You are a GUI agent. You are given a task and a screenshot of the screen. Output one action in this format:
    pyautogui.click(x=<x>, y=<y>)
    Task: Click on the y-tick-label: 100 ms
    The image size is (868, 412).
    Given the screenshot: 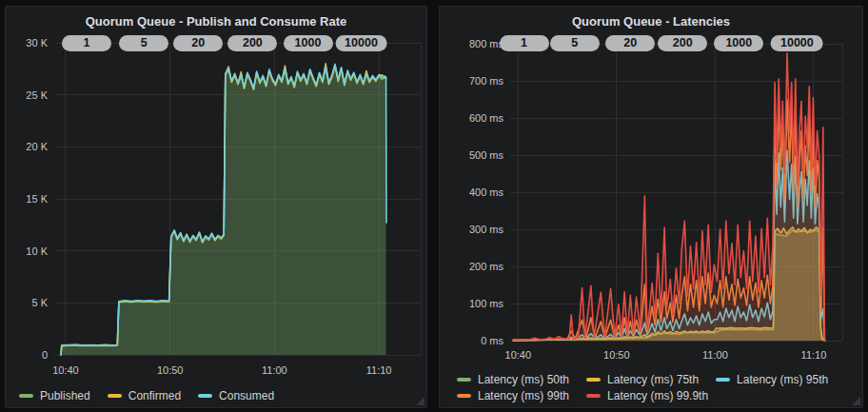 What is the action you would take?
    pyautogui.click(x=487, y=304)
    